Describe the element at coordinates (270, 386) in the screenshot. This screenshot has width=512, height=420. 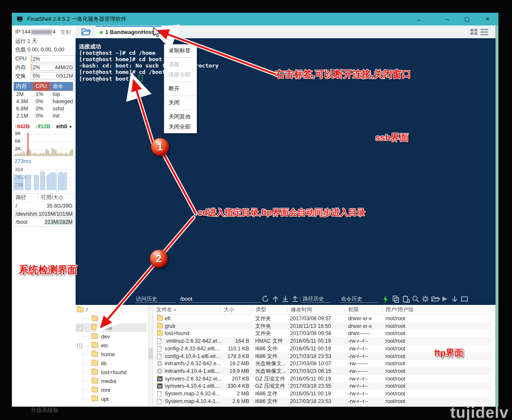
I see `file-cell-type: GZ 压缩文件` at that location.